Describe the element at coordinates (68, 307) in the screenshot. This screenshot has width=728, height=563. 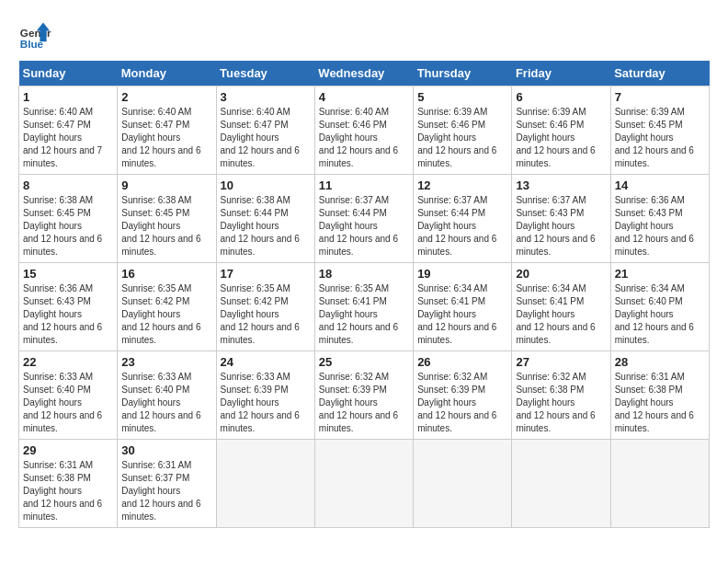
I see `calendar-cell: 15 Sunrise: 6:36 AMSunset: 6:43 PMDaylig…` at that location.